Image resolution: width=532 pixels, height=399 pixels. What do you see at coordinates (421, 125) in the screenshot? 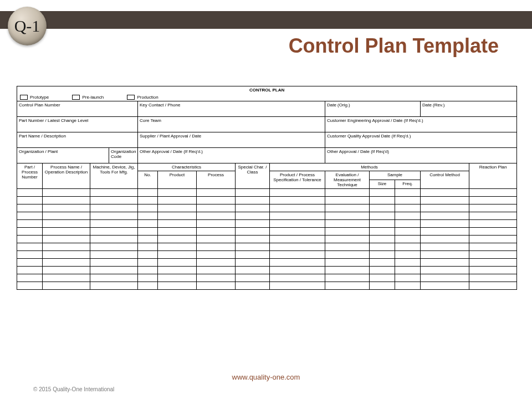
I see `field-cust-eng-approval: Customer Engineering Approval / Date (If…` at bounding box center [421, 125].